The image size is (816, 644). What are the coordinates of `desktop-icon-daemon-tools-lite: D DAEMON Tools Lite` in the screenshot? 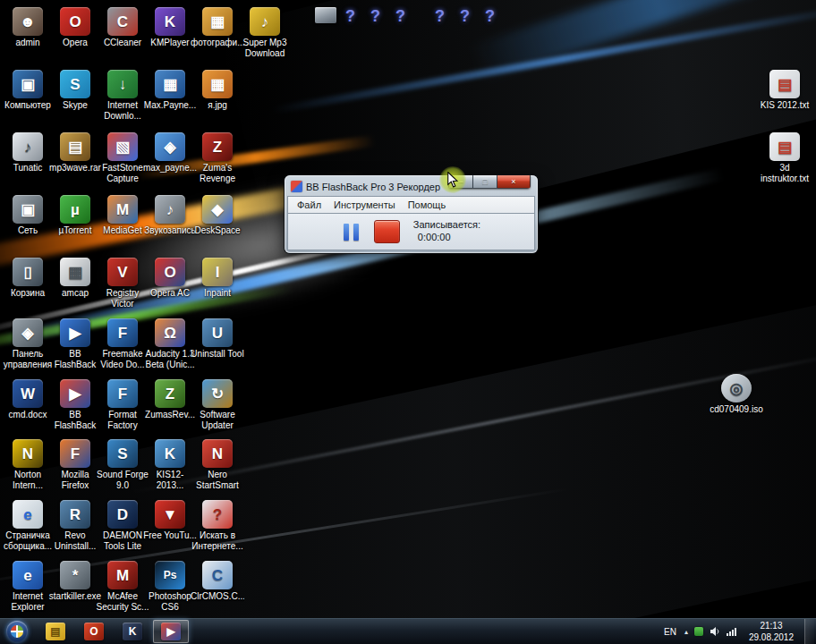 It's located at (123, 530).